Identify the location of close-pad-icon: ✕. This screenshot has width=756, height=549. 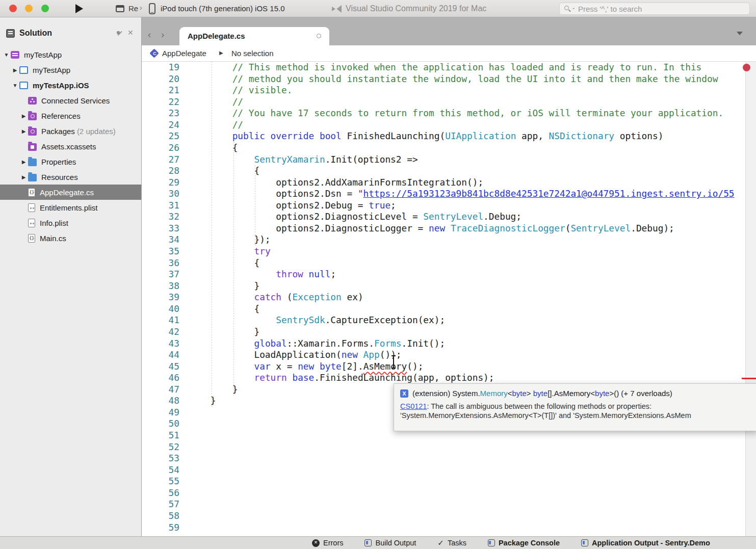
(131, 33).